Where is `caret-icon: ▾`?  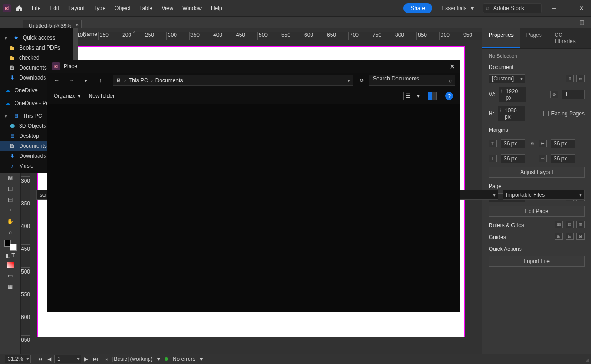 caret-icon: ▾ is located at coordinates (6, 38).